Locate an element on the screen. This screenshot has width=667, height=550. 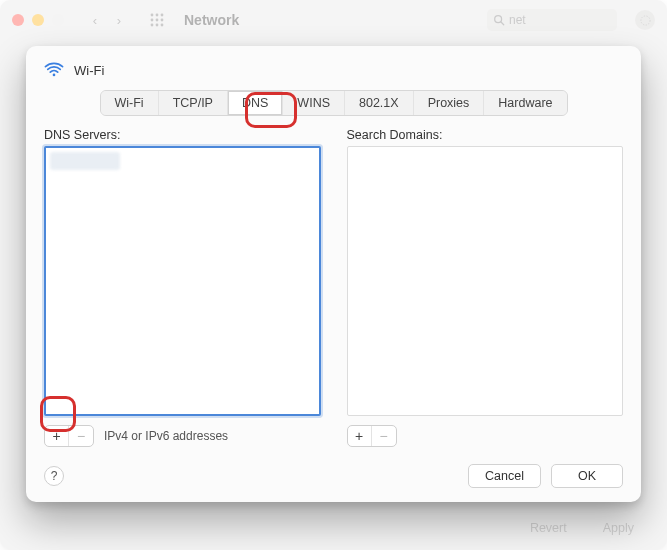
minimize-window-button is located at coordinates (38, 20).